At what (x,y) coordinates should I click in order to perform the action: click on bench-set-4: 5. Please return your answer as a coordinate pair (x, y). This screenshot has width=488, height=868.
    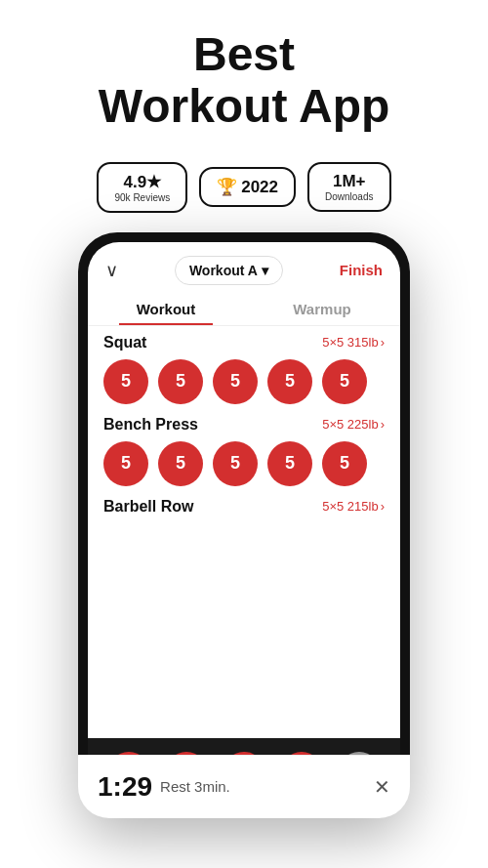
    Looking at the image, I should click on (290, 464).